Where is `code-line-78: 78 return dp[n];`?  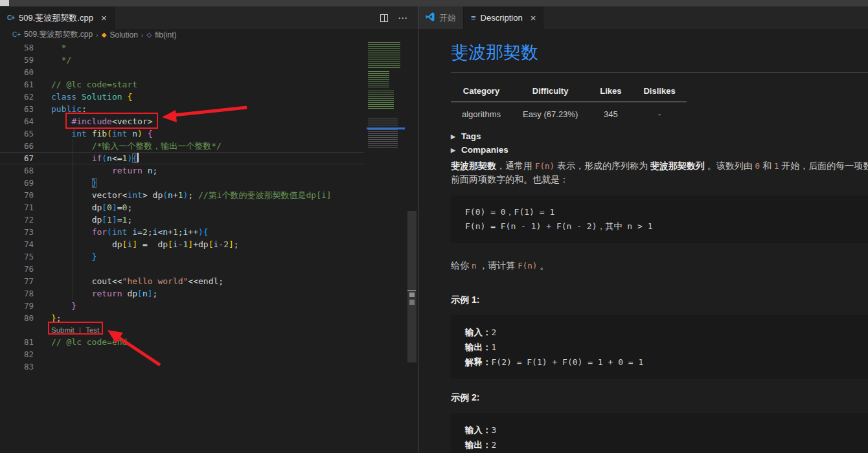
code-line-78: 78 return dp[n]; is located at coordinates (182, 294).